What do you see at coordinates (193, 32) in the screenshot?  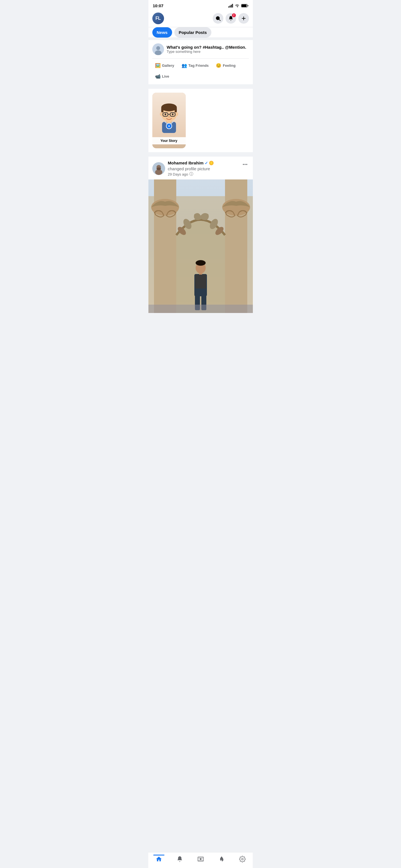 I see `tab-popular-posts: Popular Posts` at bounding box center [193, 32].